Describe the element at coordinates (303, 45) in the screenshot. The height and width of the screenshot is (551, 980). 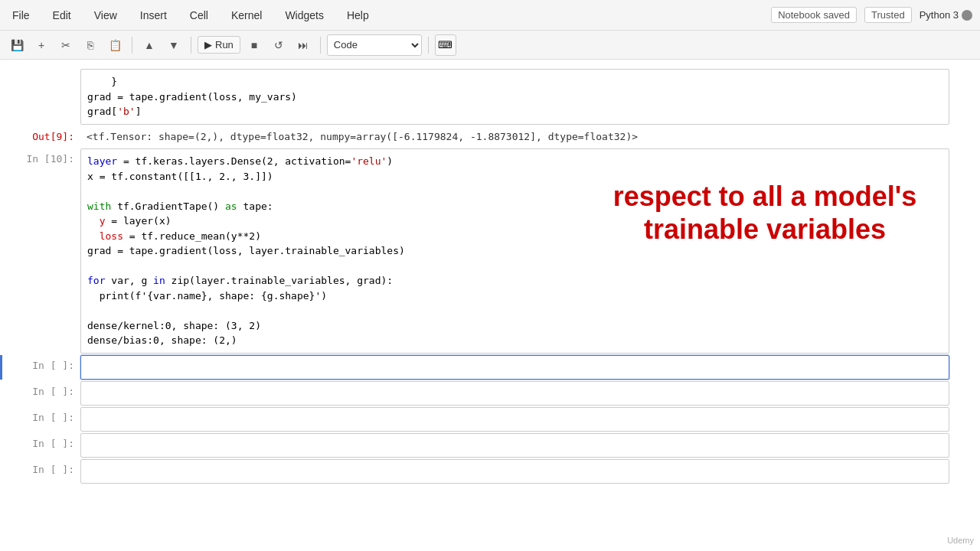
I see `fast-forward-button: ⏭` at that location.